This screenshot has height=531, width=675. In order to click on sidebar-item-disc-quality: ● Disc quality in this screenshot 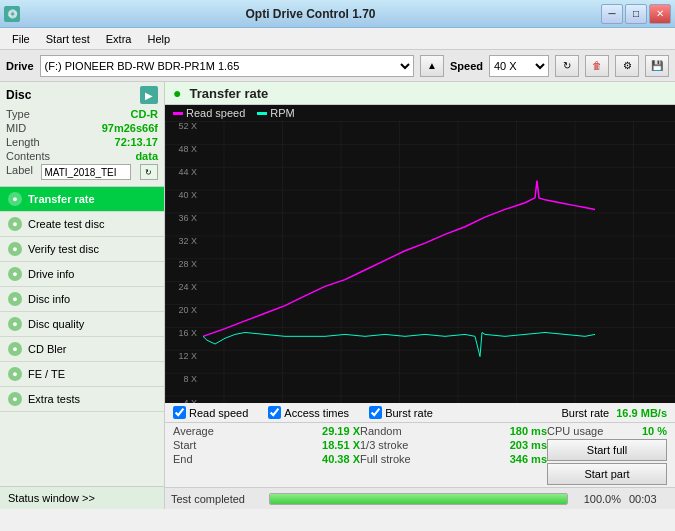, I will do `click(82, 324)`.